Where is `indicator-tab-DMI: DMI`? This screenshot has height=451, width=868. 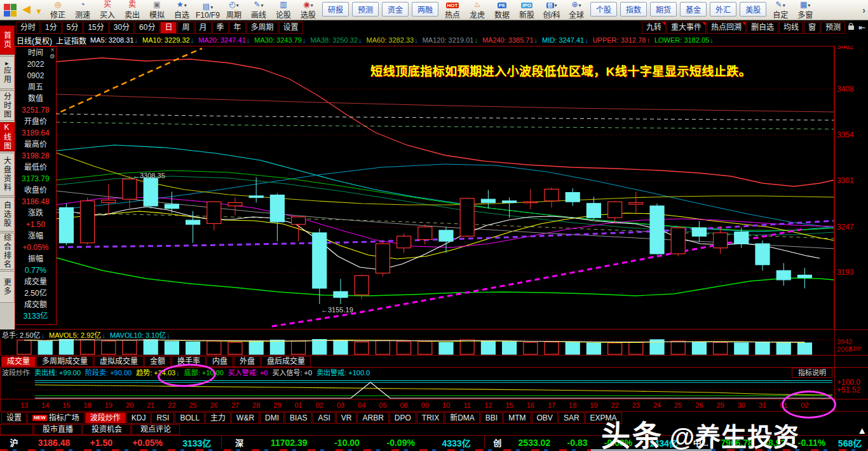
indicator-tab-DMI: DMI is located at coordinates (272, 418).